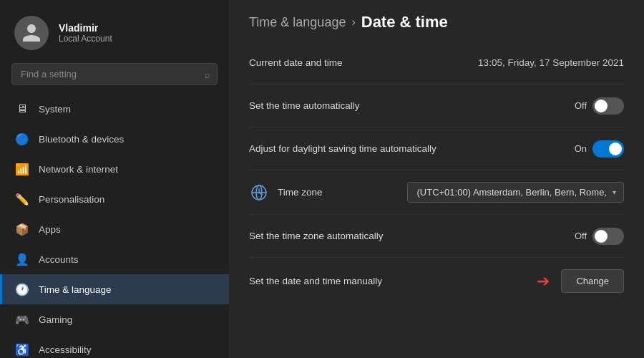  Describe the element at coordinates (114, 319) in the screenshot. I see `sidebar-item-gaming: 🎮 Gaming` at that location.